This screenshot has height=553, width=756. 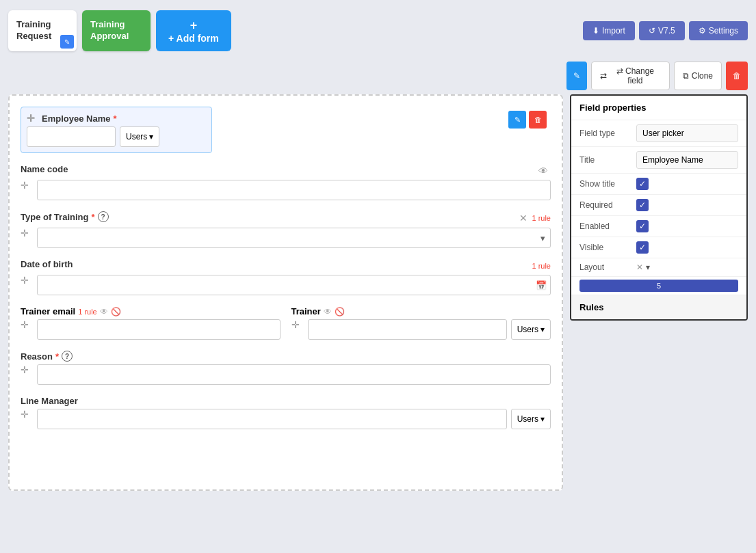 I want to click on add-form-button: + + Add form, so click(x=194, y=31).